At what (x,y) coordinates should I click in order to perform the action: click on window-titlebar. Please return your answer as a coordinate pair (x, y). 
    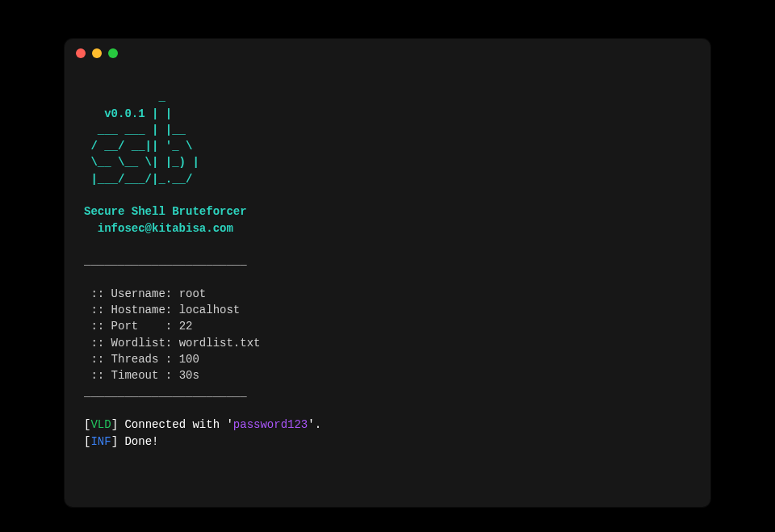
    Looking at the image, I should click on (388, 53).